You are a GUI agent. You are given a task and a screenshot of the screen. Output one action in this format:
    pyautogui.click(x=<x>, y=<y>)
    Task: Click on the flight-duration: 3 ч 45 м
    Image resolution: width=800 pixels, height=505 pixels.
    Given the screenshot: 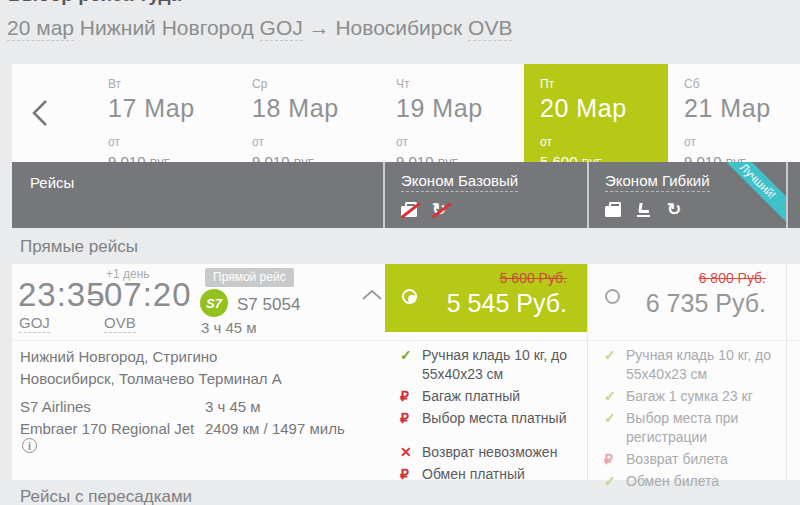 What is the action you would take?
    pyautogui.click(x=229, y=328)
    